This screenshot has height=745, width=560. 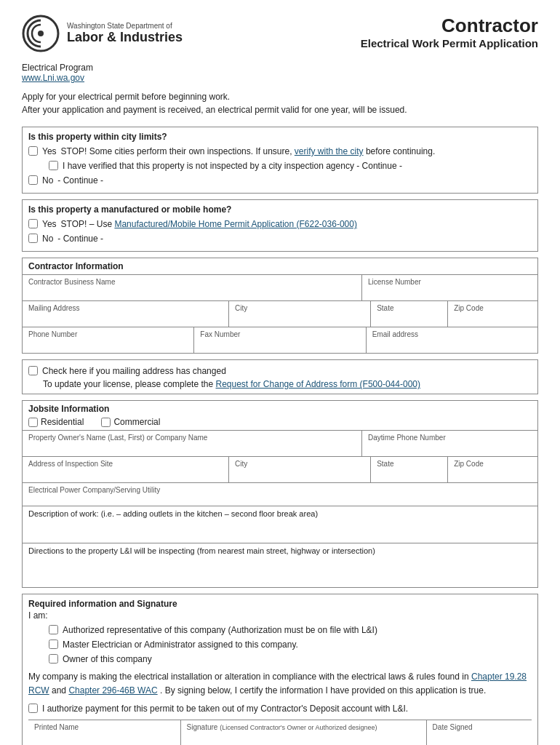 What do you see at coordinates (33, 371) in the screenshot?
I see `address-change-checkbox` at bounding box center [33, 371].